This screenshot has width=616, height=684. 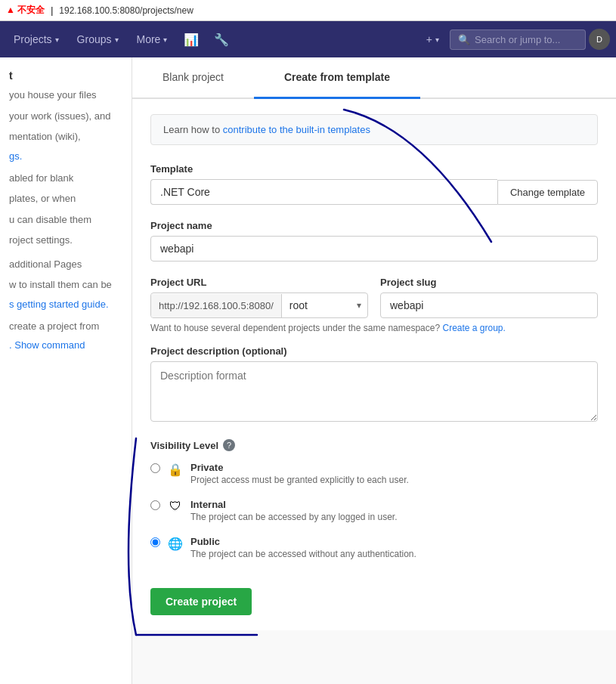 What do you see at coordinates (66, 240) in the screenshot?
I see `sidebar-text7: roject settings.` at bounding box center [66, 240].